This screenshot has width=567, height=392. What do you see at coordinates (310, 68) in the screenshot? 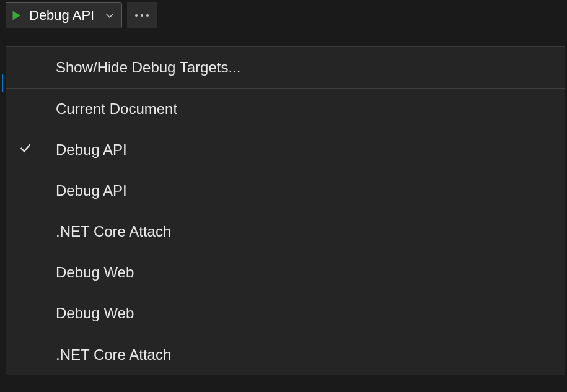
I see `menu-item-label: Show/Hide Debug Targets...` at bounding box center [310, 68].